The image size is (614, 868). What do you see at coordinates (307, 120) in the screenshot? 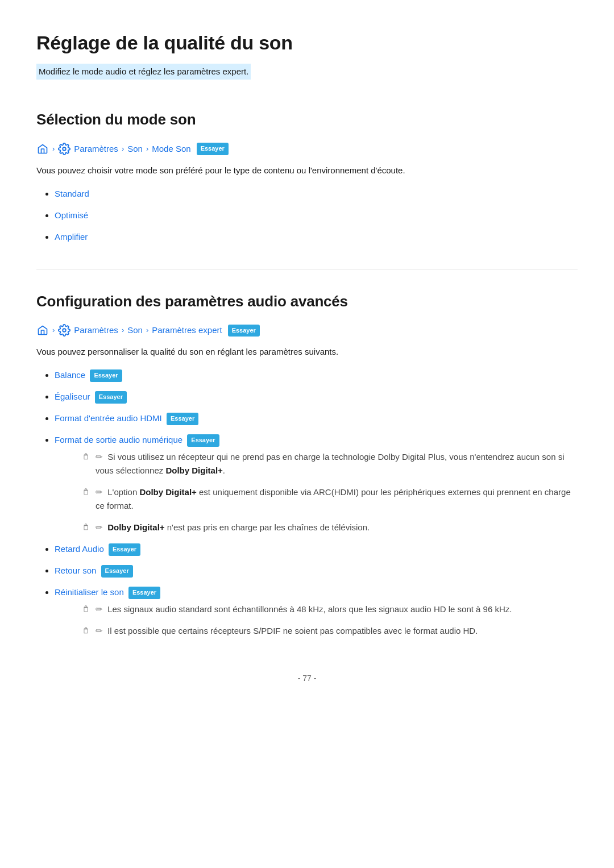
I see `section1-title: Sélection du mode son` at bounding box center [307, 120].